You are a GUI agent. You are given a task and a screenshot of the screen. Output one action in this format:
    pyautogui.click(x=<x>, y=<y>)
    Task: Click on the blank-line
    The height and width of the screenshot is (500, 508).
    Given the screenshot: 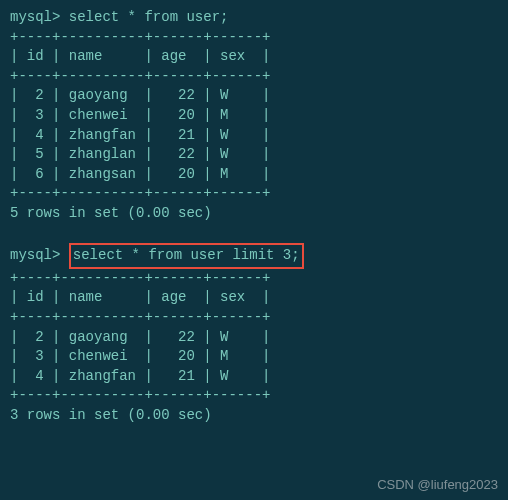 What is the action you would take?
    pyautogui.click(x=254, y=234)
    